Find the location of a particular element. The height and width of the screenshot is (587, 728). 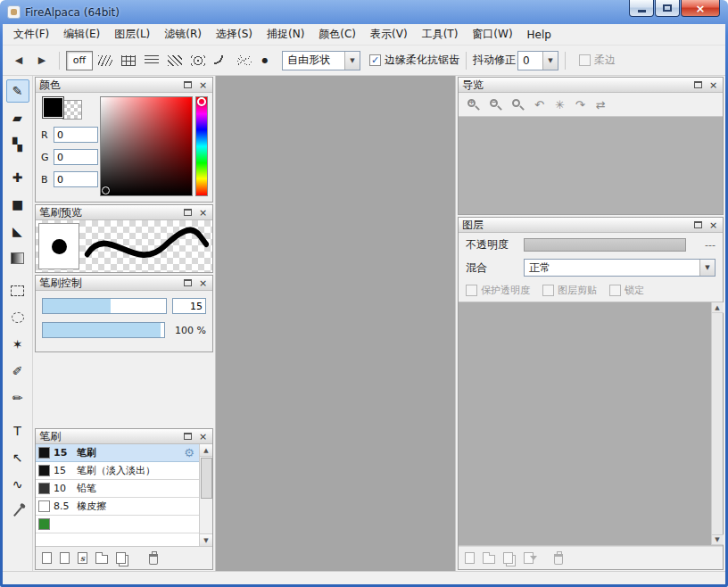

script-brush-icon: s is located at coordinates (82, 558).